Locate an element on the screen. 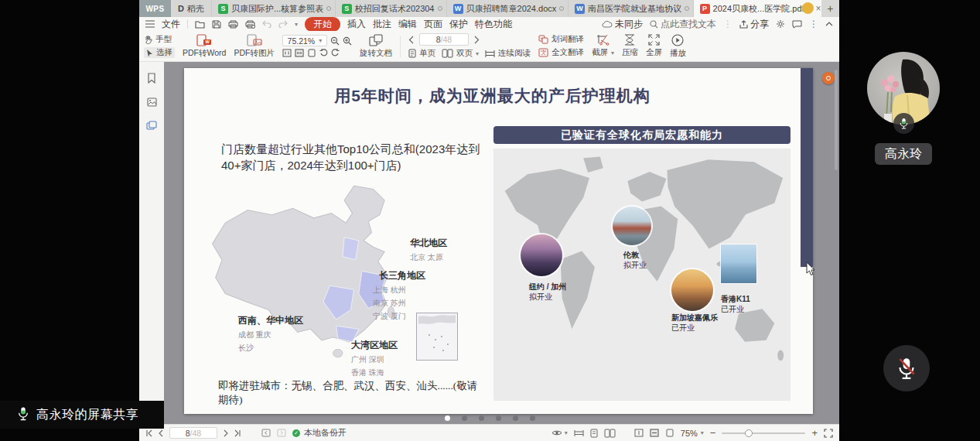 Image resolution: width=980 pixels, height=441 pixels. tab-document-1: S 贝康国际护...核算参照表 is located at coordinates (274, 9).